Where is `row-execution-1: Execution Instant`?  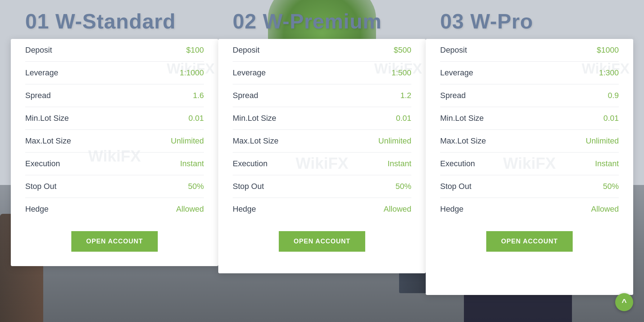 row-execution-1: Execution Instant is located at coordinates (115, 164).